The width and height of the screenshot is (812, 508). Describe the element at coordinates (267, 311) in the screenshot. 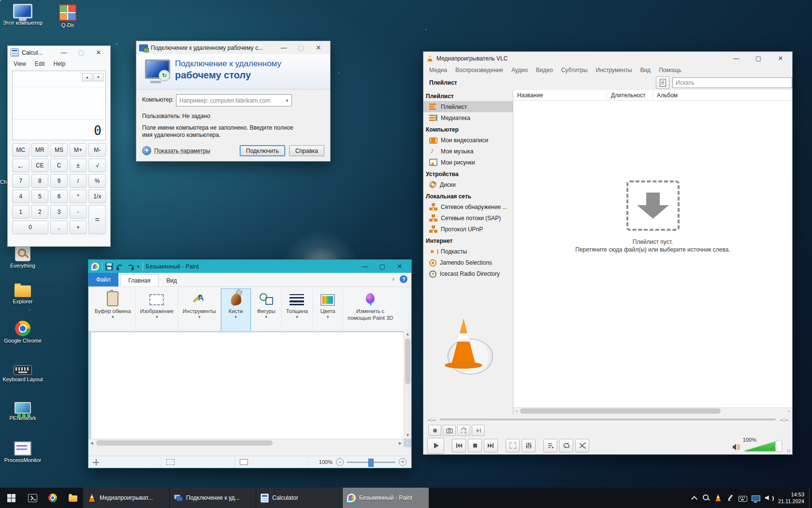

I see `ribbon-group: Фигуры ▼` at that location.